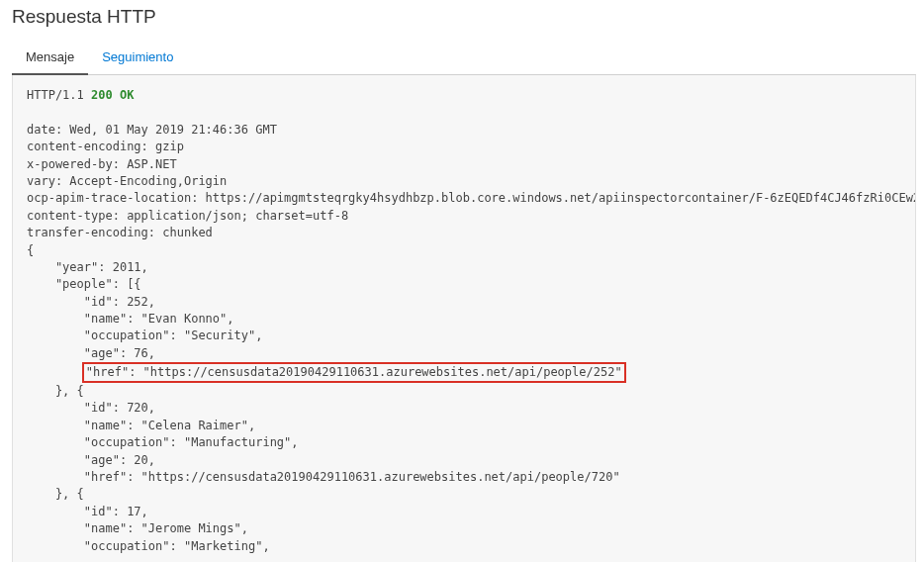 This screenshot has height=562, width=924. I want to click on body-p1-occ: "occupation": "Security",, so click(144, 335).